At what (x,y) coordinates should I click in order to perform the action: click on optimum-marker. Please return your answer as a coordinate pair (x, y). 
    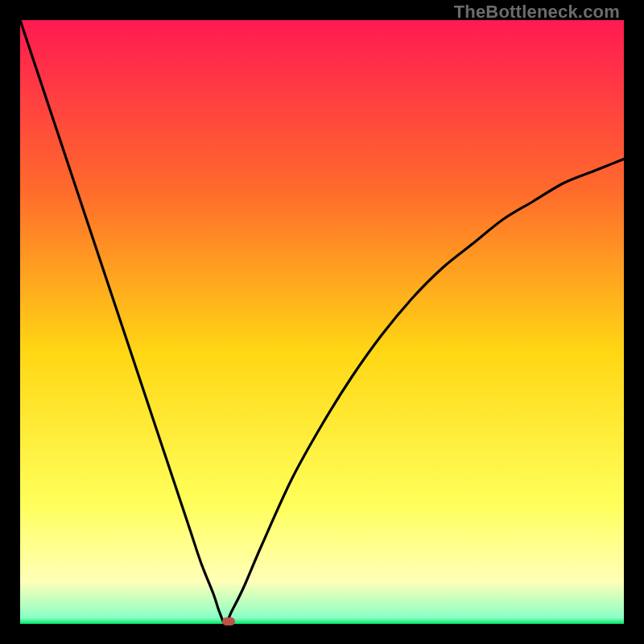
    Looking at the image, I should click on (229, 621).